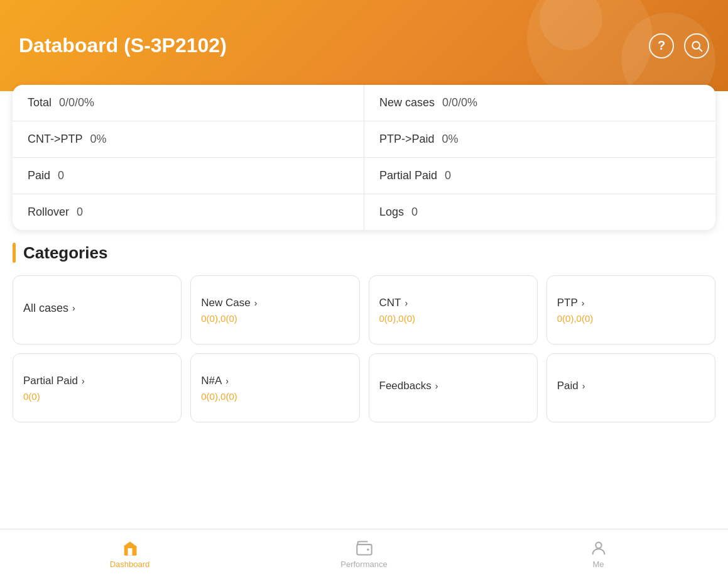 This screenshot has width=728, height=579. What do you see at coordinates (364, 554) in the screenshot?
I see `bottom-nav: Dashboard Performance Me` at bounding box center [364, 554].